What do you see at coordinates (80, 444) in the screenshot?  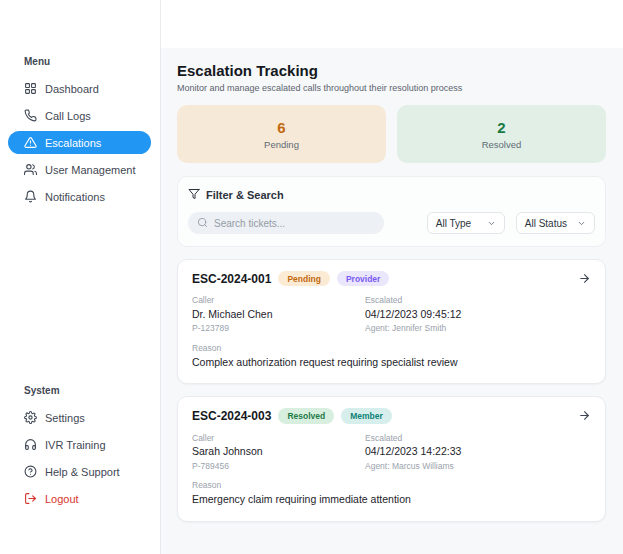 I see `sidebar-item-ivr-training: IVR Training` at bounding box center [80, 444].